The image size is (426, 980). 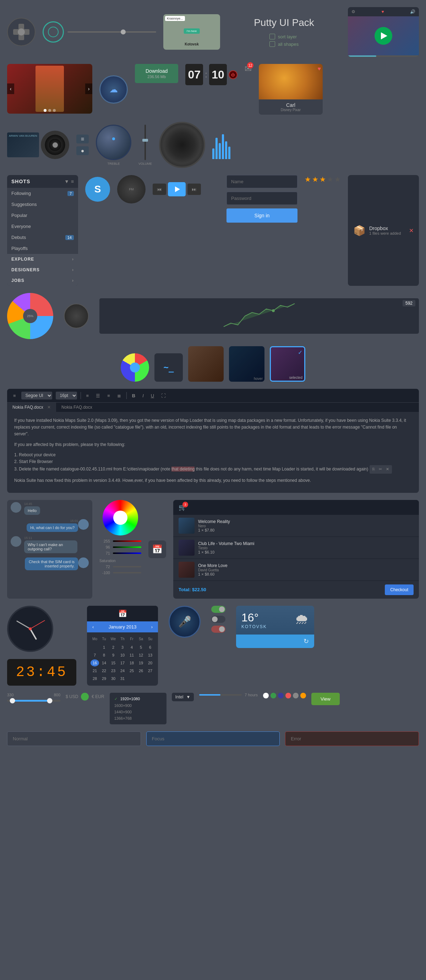 I want to click on brightness-slider, so click(x=127, y=573).